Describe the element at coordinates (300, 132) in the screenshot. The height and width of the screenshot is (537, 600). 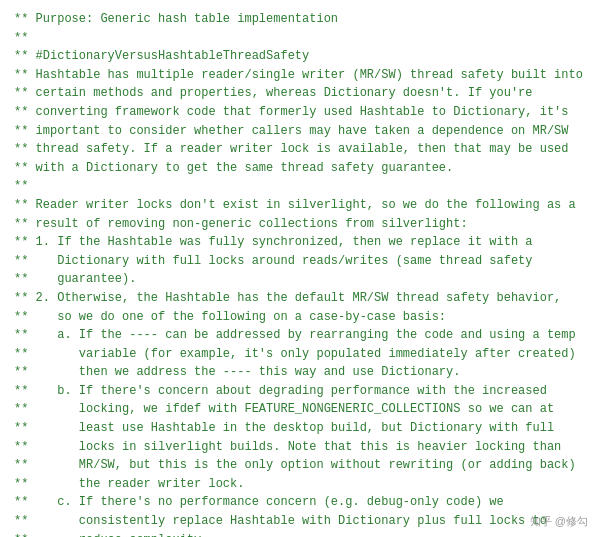
I see `code-line: ** important to consider whether callers…` at that location.